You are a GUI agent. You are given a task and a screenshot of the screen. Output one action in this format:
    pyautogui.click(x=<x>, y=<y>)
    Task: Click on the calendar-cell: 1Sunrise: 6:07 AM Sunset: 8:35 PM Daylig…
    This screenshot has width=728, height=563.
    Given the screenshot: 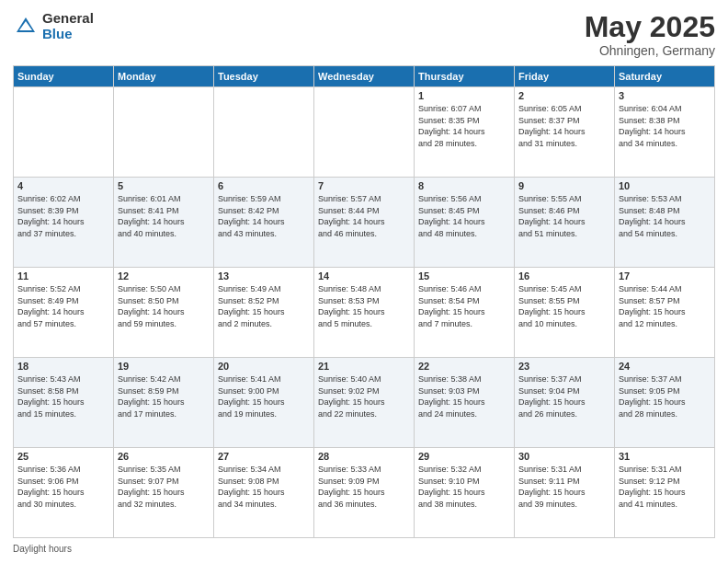 What is the action you would take?
    pyautogui.click(x=465, y=132)
    